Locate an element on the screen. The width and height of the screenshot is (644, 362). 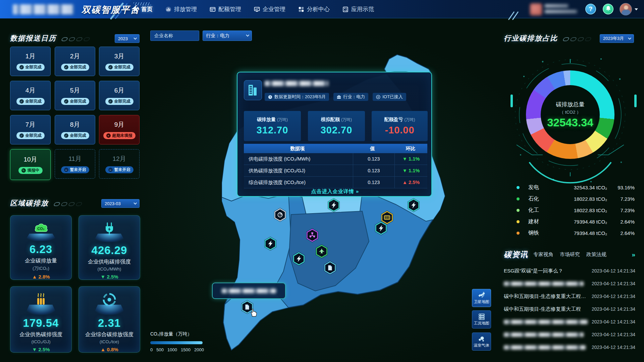
news-item: 碳中和五期项目-生态修复重大工程2023-04-12 14:21:34 is located at coordinates (570, 309).